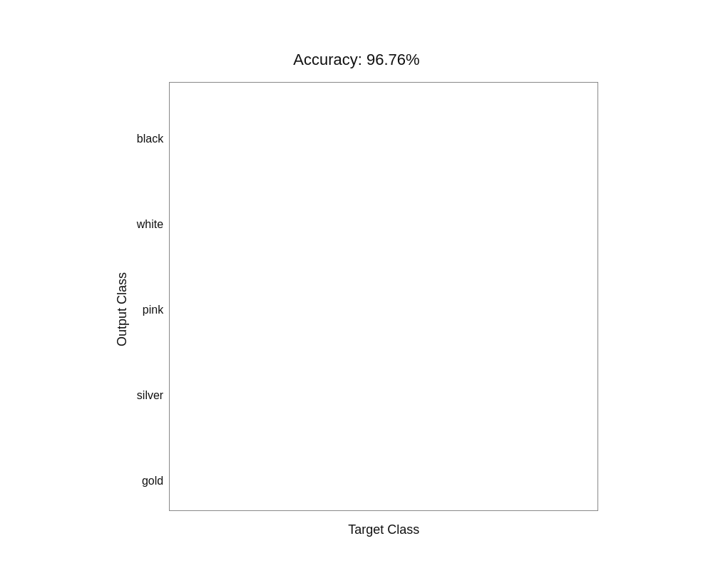 The image size is (713, 588). I want to click on y-axis-label: Output Class, so click(123, 309).